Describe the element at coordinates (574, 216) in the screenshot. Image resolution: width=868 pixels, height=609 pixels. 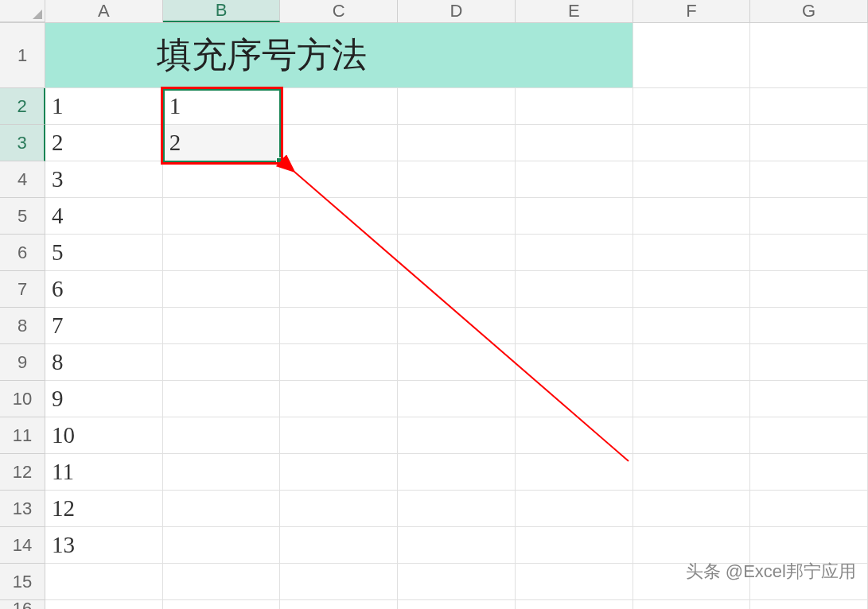
I see `cell-e5` at that location.